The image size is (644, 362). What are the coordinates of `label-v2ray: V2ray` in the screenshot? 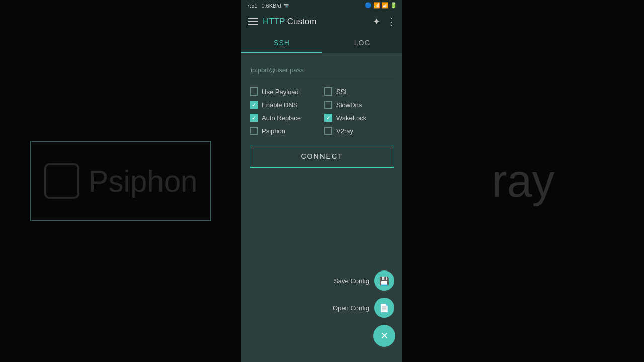 It's located at (345, 131).